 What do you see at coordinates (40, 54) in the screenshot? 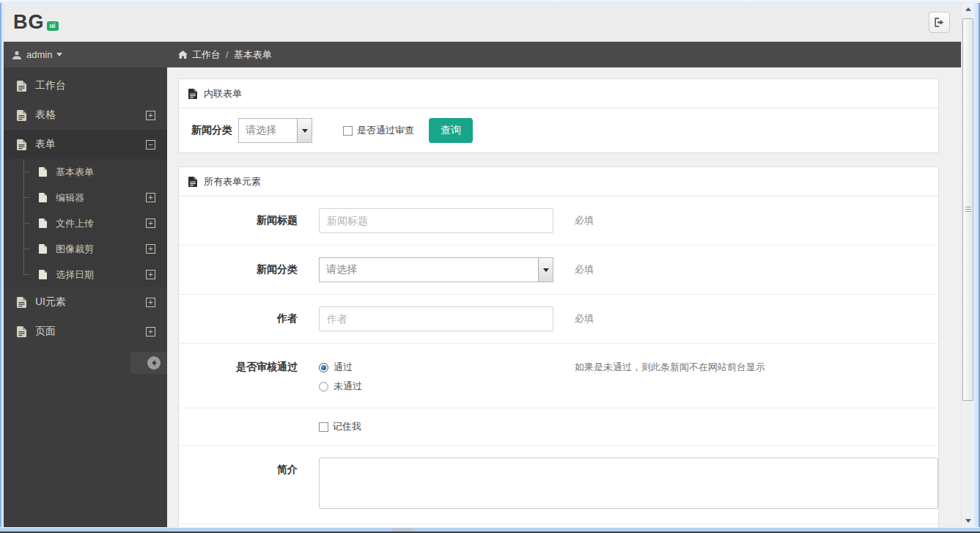
I see `username: admin` at bounding box center [40, 54].